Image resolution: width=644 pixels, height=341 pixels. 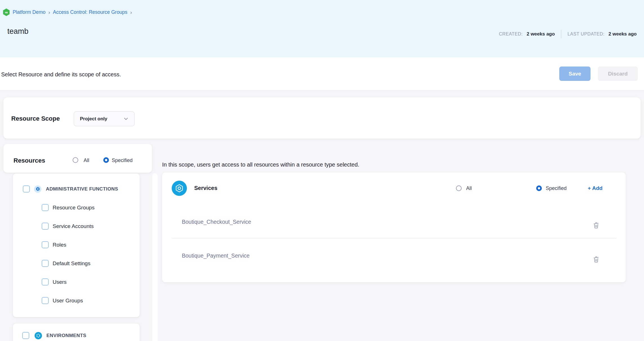 What do you see at coordinates (81, 189) in the screenshot?
I see `resource-group-row: ADMINISTRATIVE FUNCTIONS` at bounding box center [81, 189].